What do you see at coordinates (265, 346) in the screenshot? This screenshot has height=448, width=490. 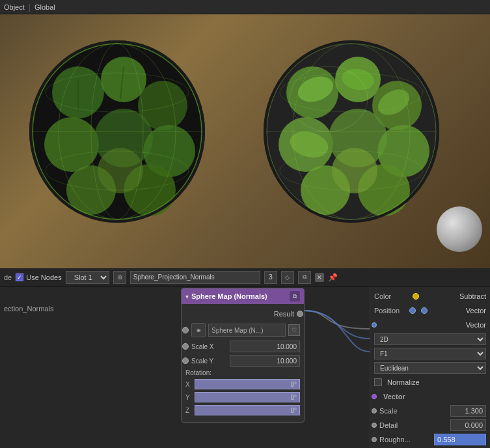 I see `scale-x-field: 10.000` at bounding box center [265, 346].